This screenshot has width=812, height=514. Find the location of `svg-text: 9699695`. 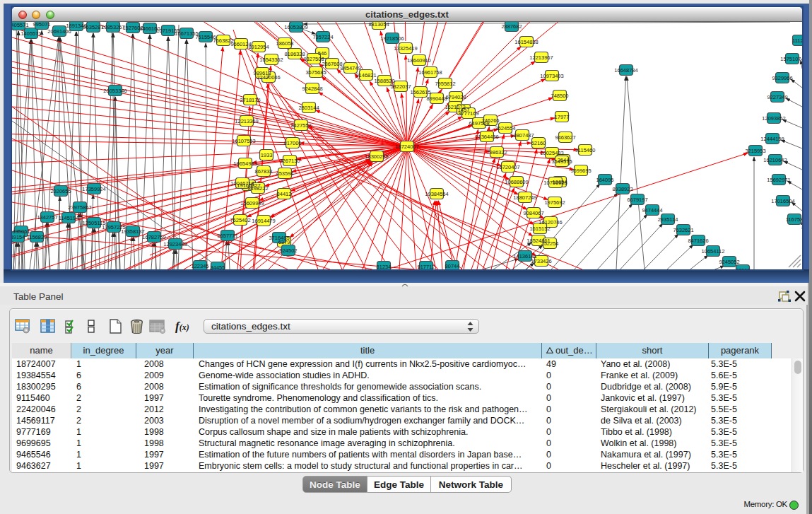

svg-text: 9699695 is located at coordinates (581, 171).